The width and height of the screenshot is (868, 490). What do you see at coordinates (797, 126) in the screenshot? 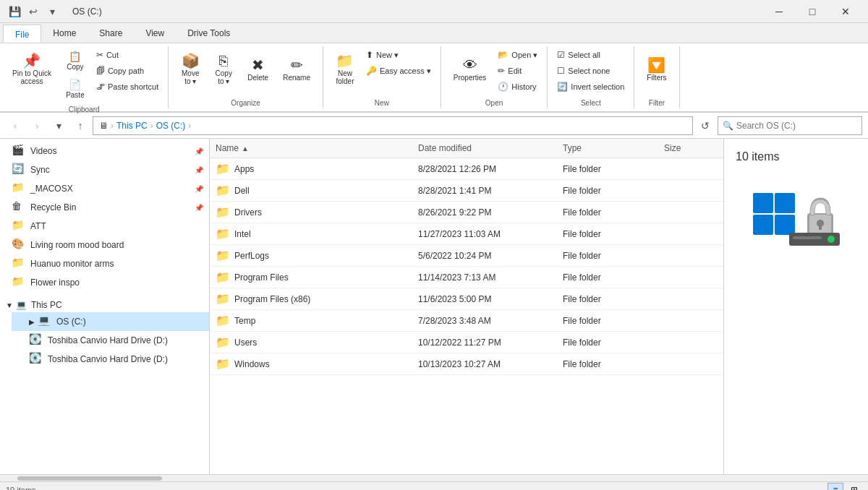
I see `search-input` at bounding box center [797, 126].